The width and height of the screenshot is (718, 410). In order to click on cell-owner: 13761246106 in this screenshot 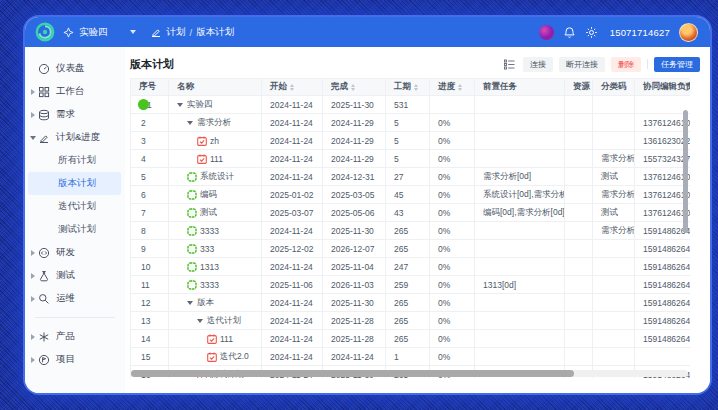, I will do `click(663, 123)`.